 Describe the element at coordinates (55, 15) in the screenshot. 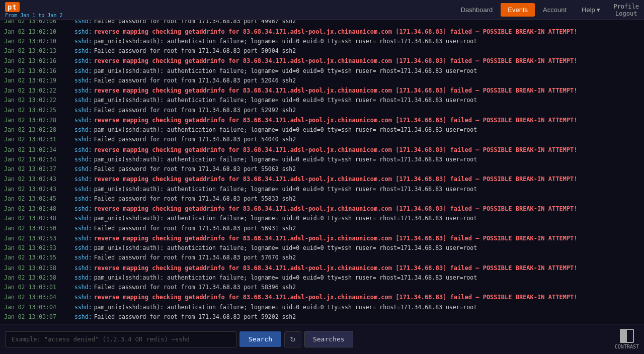

I see `date-end: Jan 2` at that location.